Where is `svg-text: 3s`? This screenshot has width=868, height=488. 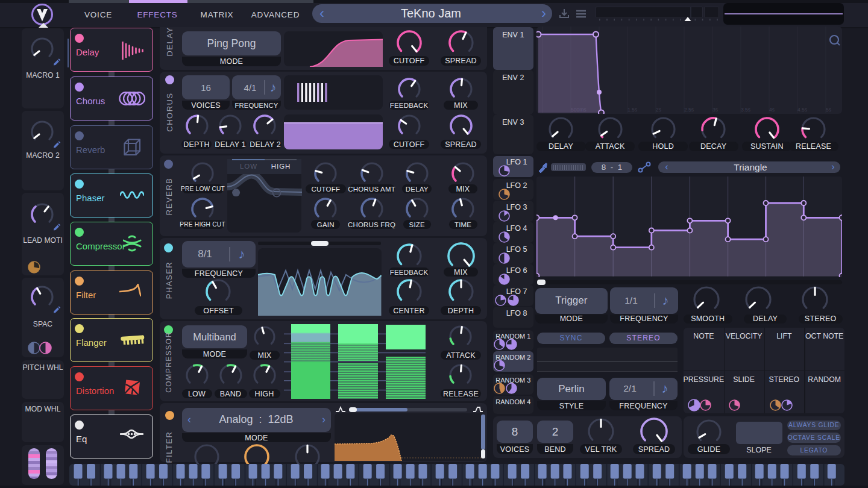
svg-text: 3s is located at coordinates (715, 110).